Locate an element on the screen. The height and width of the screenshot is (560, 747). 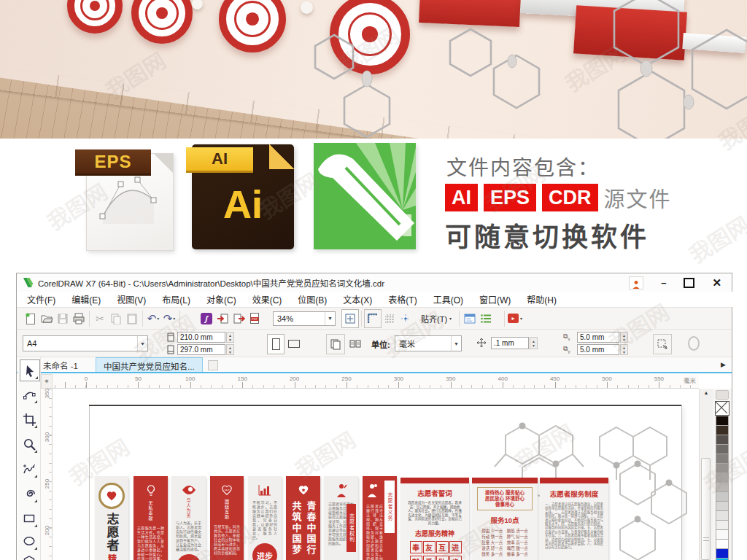
tab-active-document: 中国共产党党员应知名... is located at coordinates (149, 365).